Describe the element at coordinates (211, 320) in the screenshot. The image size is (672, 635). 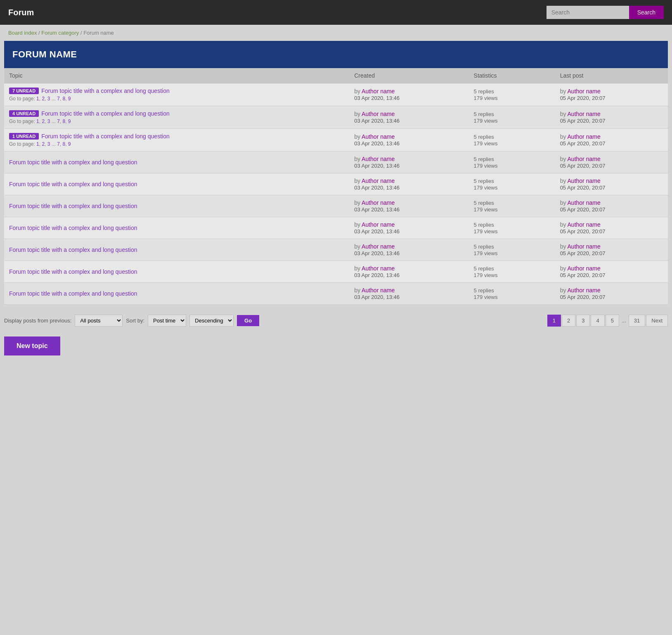
I see `order-select: Descending Ascending` at that location.